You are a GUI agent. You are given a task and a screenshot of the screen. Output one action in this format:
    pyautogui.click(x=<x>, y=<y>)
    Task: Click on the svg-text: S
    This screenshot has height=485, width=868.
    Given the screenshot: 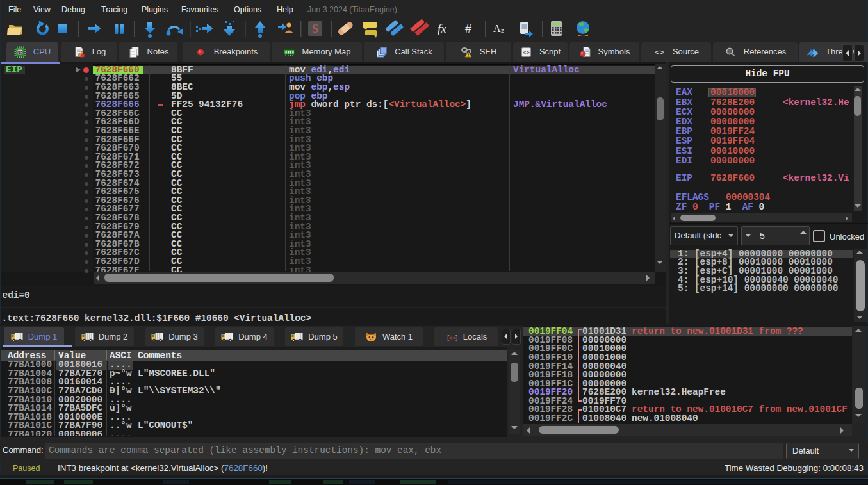 What is the action you would take?
    pyautogui.click(x=315, y=29)
    